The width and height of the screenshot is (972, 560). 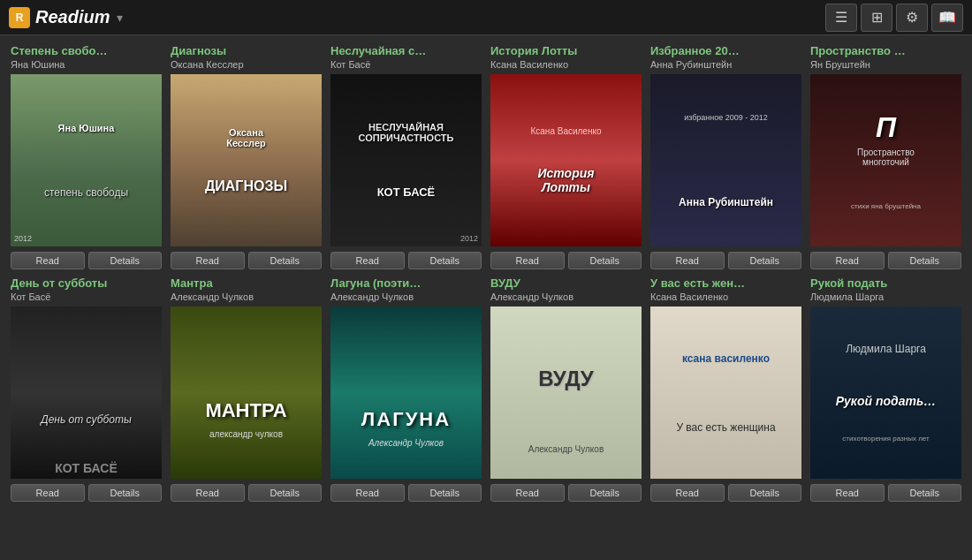 I want to click on book-item: Избранное 20… Анна Рубинштейн избранное …, so click(x=726, y=157).